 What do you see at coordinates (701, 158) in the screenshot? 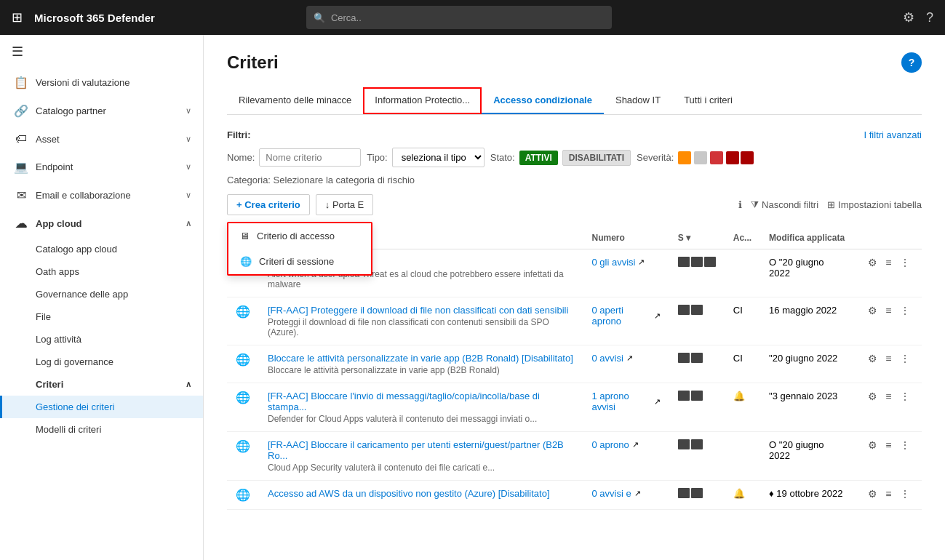
I see `sev-gray-dot` at bounding box center [701, 158].